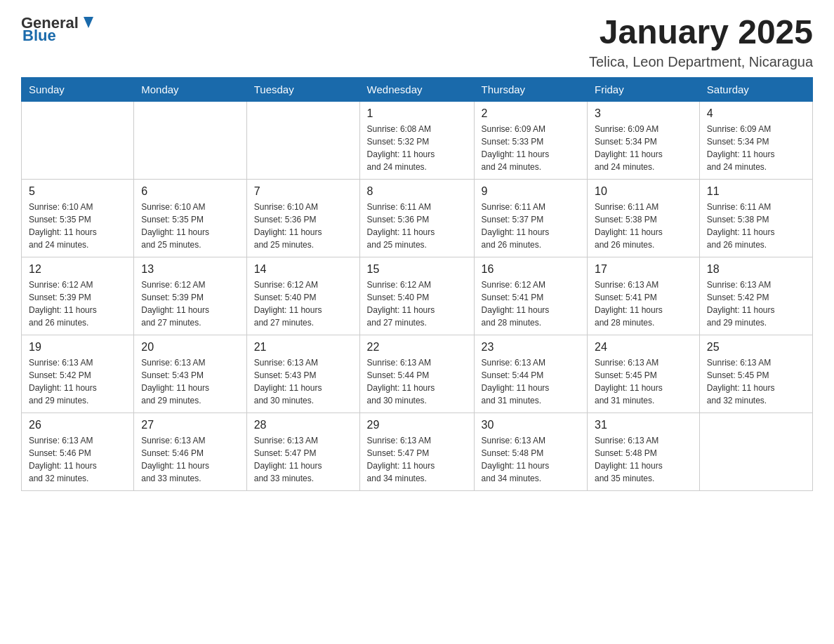 The height and width of the screenshot is (644, 834). I want to click on day-number: 9, so click(531, 192).